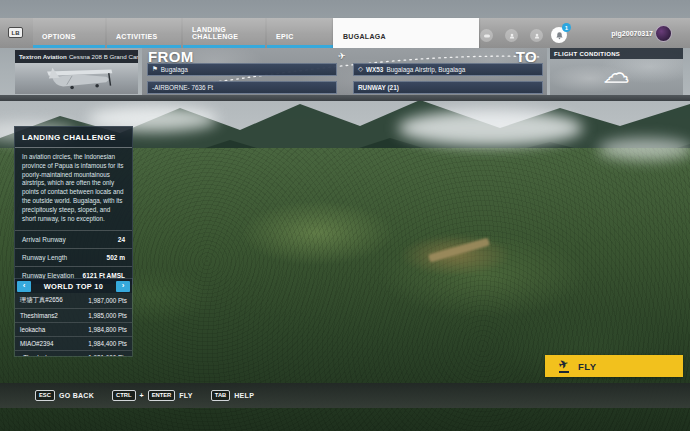  I want to click on player-name: Theshimans2, so click(39, 316).